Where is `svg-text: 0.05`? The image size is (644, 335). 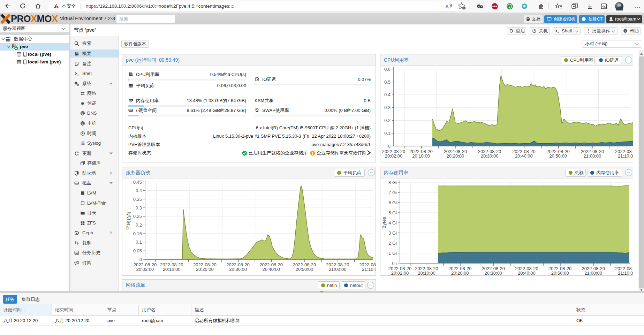 svg-text: 0.05 is located at coordinates (137, 251).